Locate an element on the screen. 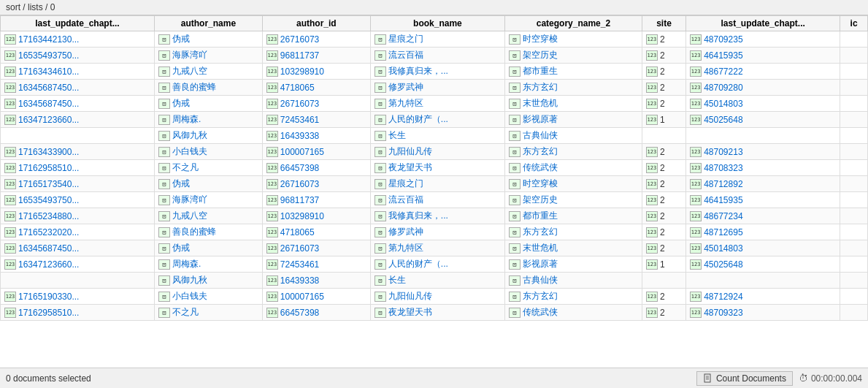  table-row: 12317163433900...⊡小白钱夫123100007165⊡九阳仙凡传… is located at coordinates (434, 152).